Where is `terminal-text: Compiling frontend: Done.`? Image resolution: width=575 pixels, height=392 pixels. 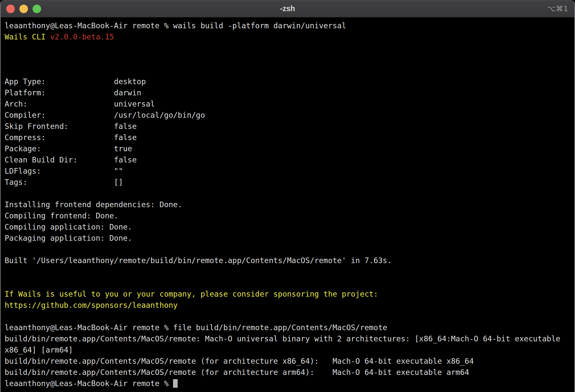 terminal-text: Compiling frontend: Done. is located at coordinates (62, 216).